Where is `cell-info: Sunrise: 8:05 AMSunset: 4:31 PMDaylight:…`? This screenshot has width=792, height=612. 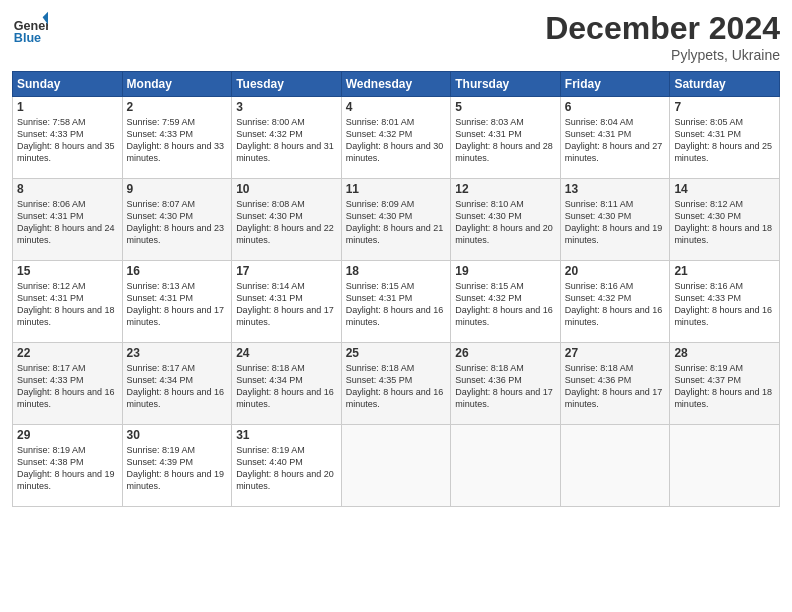 cell-info: Sunrise: 8:05 AMSunset: 4:31 PMDaylight:… is located at coordinates (723, 140).